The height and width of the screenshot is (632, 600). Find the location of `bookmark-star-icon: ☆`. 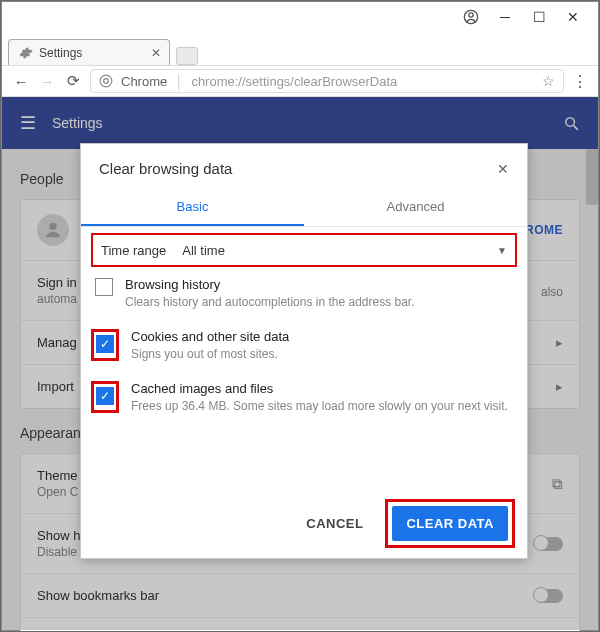

bookmark-star-icon: ☆ is located at coordinates (548, 81).